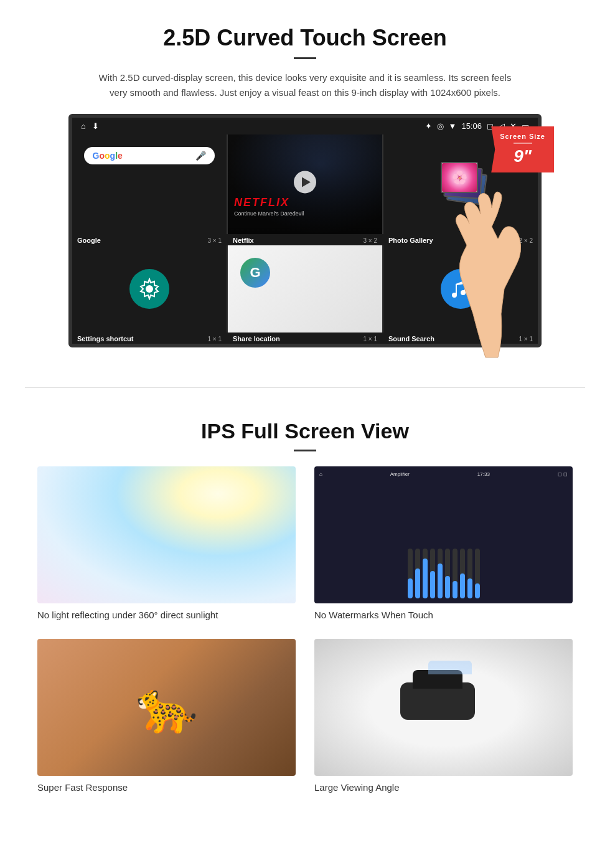  I want to click on google-cell-inner: Google 🎤, so click(149, 184).